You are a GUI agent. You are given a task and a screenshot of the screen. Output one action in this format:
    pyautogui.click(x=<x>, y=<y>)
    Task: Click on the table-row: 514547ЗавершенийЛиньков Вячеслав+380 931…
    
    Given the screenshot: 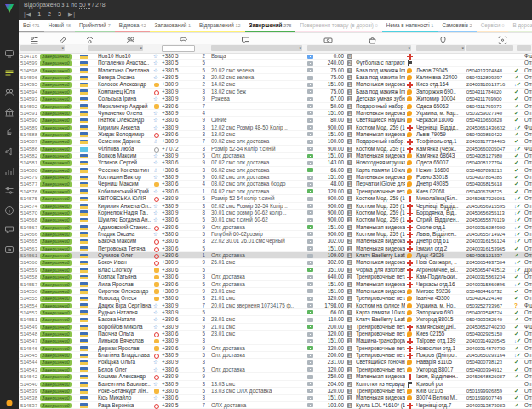 What is the action you would take?
    pyautogui.click(x=276, y=341)
    